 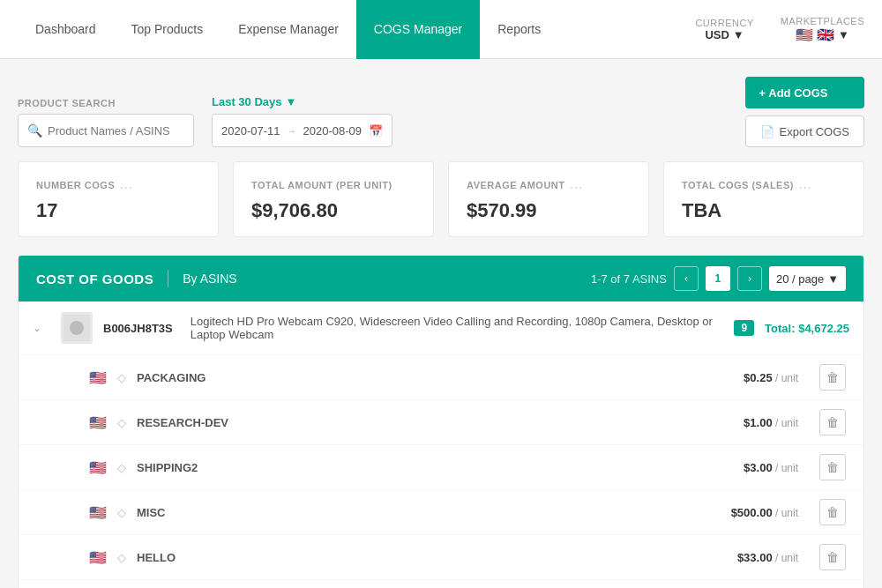 I want to click on product-total: Total: $4,672.25, so click(x=807, y=328).